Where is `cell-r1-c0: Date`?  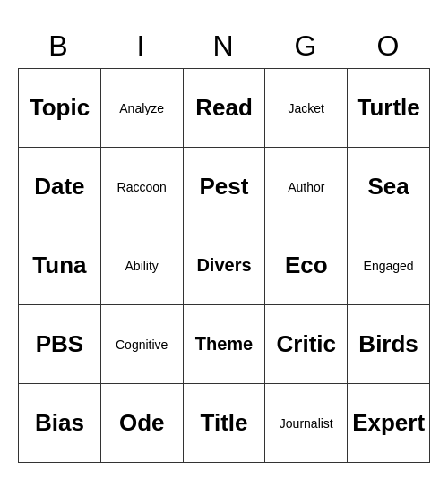
cell-r1-c0: Date is located at coordinates (60, 187).